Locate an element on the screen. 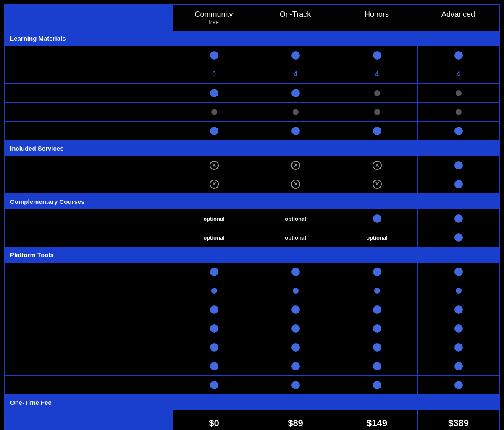 The height and width of the screenshot is (430, 504). section-title-1: Included Services is located at coordinates (252, 149).